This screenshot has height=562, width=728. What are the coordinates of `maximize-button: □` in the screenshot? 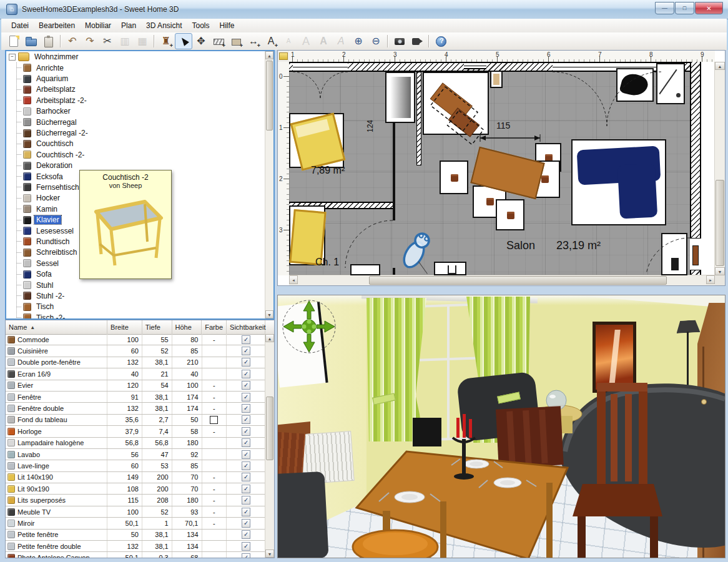 It's located at (684, 8).